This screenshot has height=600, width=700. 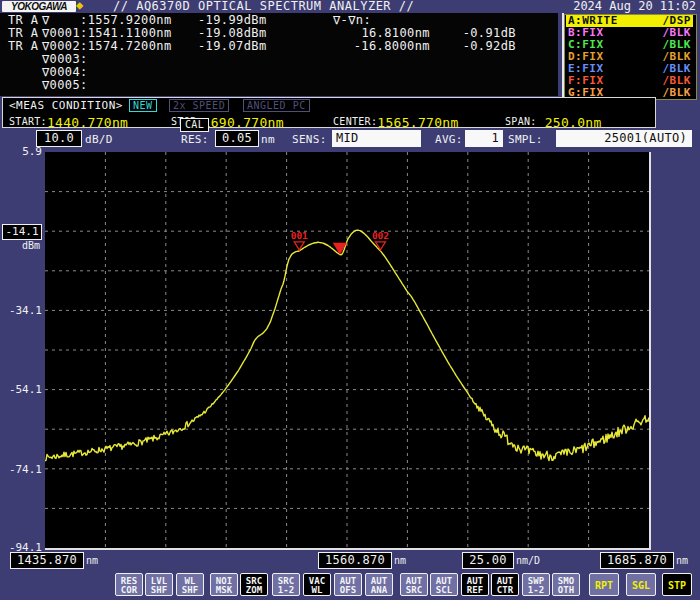 What do you see at coordinates (244, 122) in the screenshot?
I see `stop-value: 1690.770nm` at bounding box center [244, 122].